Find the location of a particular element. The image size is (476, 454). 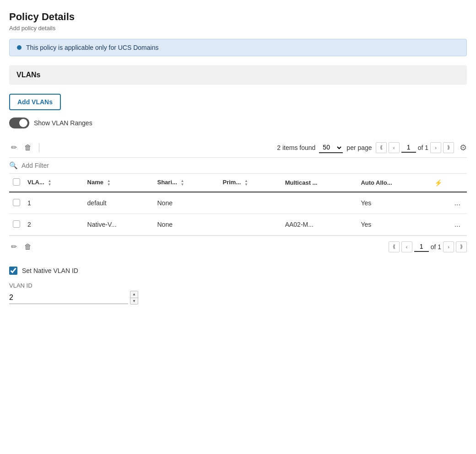

header-name-label: Name is located at coordinates (95, 182).